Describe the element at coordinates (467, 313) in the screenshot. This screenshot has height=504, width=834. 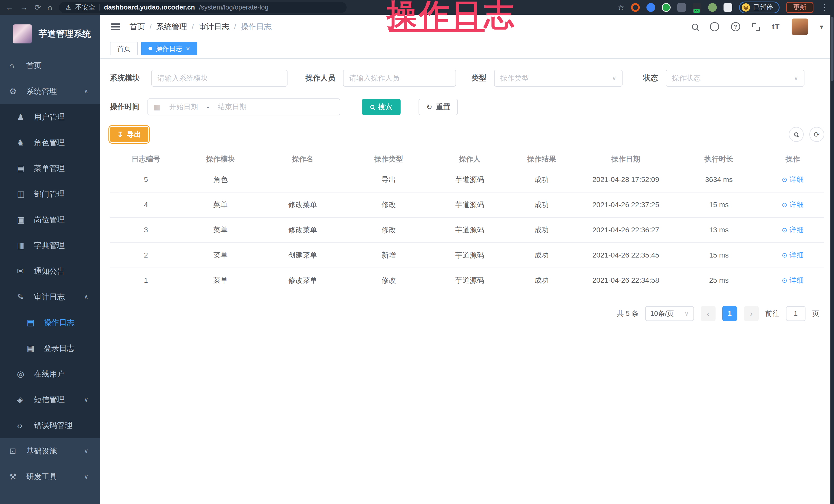
I see `pagination: 共 5 条 10条/页 ∨ ‹ 1 › 前往 页` at that location.